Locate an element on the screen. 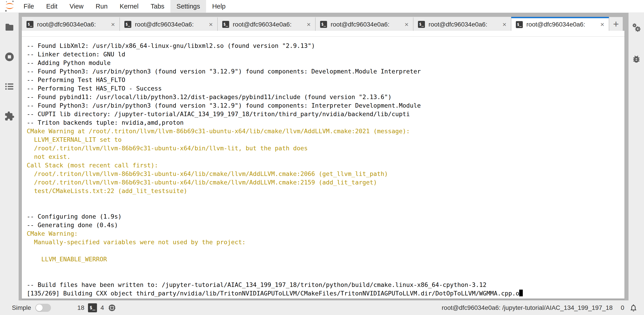 The image size is (644, 315). terminal-line: -- Linker detection: GNU ld is located at coordinates (326, 54).